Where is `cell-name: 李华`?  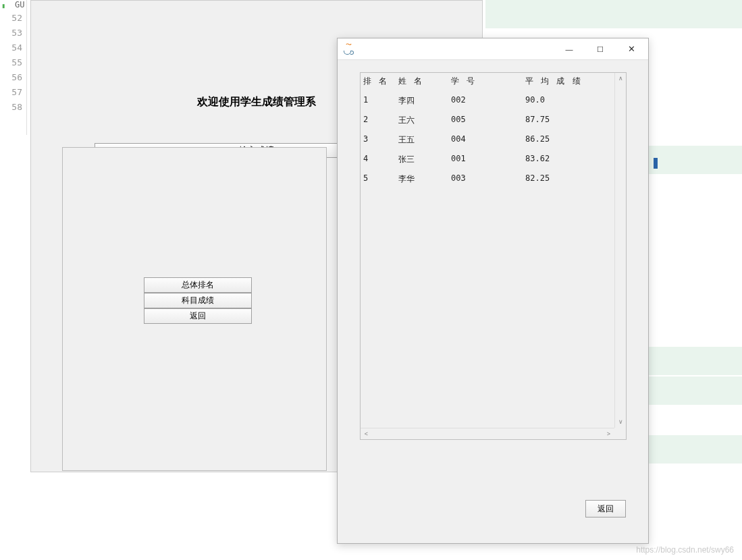 cell-name: 李华 is located at coordinates (425, 179).